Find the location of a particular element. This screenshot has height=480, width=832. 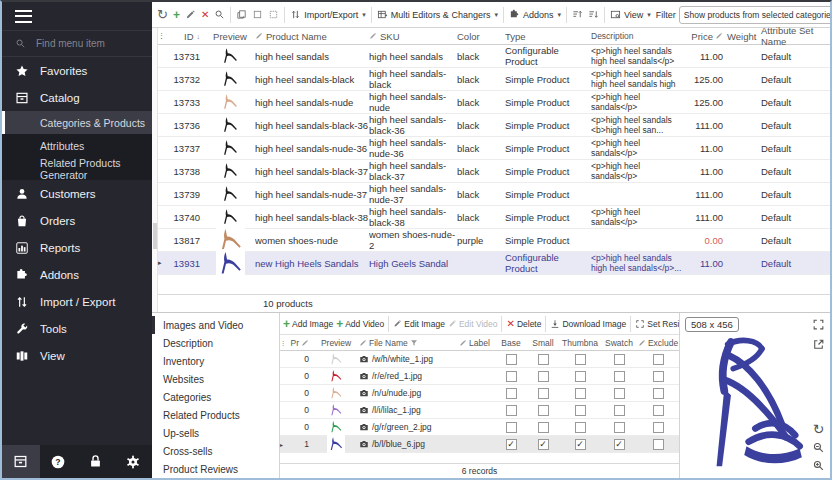

refresh-button: ↻ is located at coordinates (162, 14).